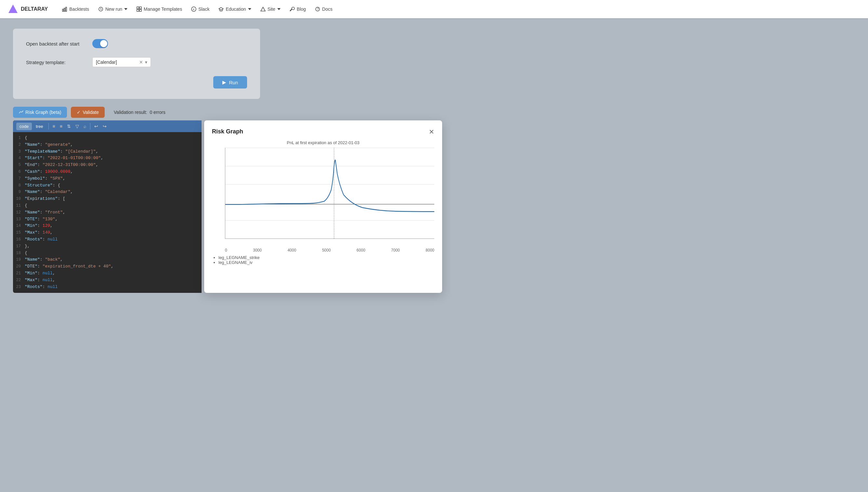 The image size is (868, 492). Describe the element at coordinates (107, 240) in the screenshot. I see `editor-line: 16 "Roots": null` at that location.